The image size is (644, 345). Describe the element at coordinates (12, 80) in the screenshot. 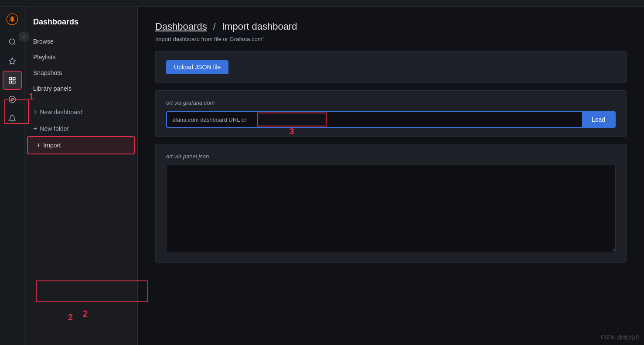

I see `sidebar-item-dashboards` at that location.